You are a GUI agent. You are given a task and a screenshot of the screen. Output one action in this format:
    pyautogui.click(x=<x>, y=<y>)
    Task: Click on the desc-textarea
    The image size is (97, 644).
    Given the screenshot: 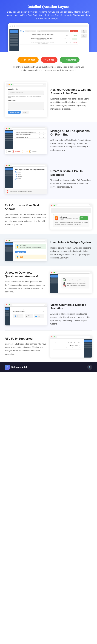 What is the action you would take?
    pyautogui.click(x=26, y=106)
    